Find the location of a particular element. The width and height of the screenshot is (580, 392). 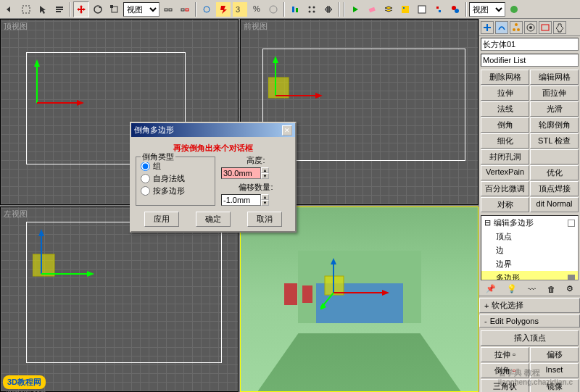

edit-mesh-button: 编辑网格 is located at coordinates (554, 77).